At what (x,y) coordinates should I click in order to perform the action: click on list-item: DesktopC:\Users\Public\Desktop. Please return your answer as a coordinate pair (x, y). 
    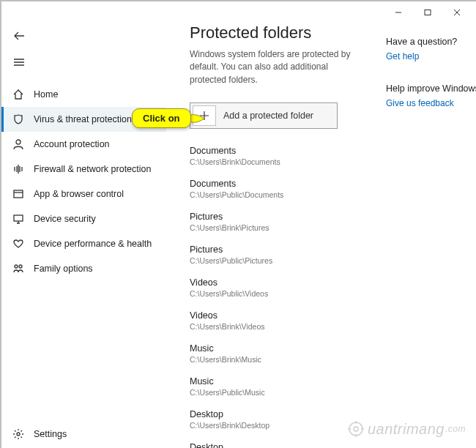
    Looking at the image, I should click on (274, 445).